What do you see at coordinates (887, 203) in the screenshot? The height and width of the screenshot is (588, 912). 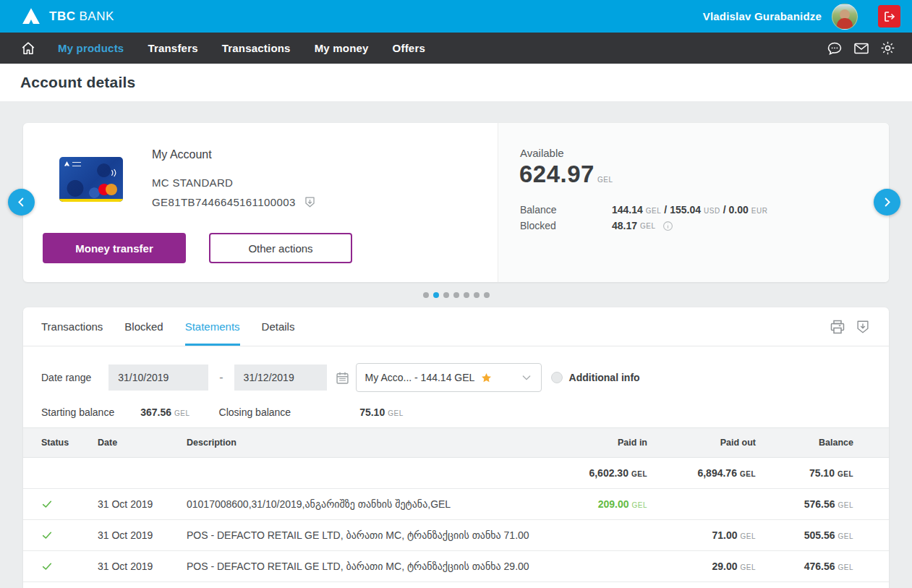 I see `chevron-right-icon` at bounding box center [887, 203].